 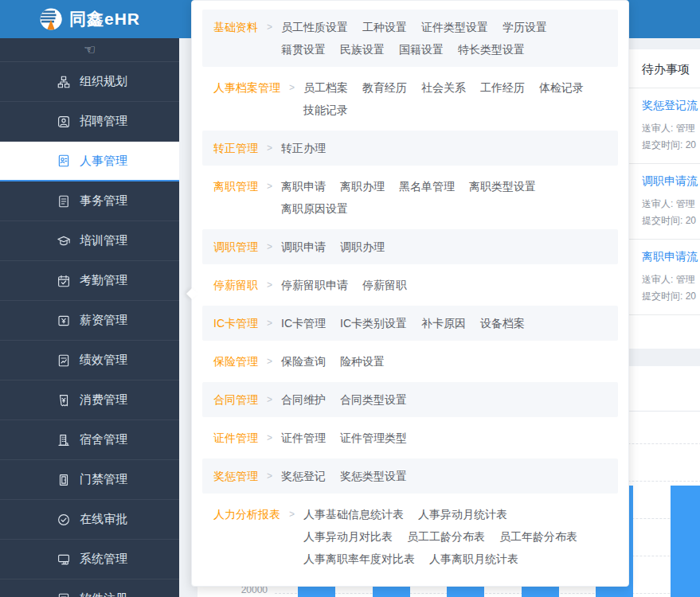 What do you see at coordinates (373, 400) in the screenshot?
I see `flyout-menu-item: 合同类型设置` at bounding box center [373, 400].